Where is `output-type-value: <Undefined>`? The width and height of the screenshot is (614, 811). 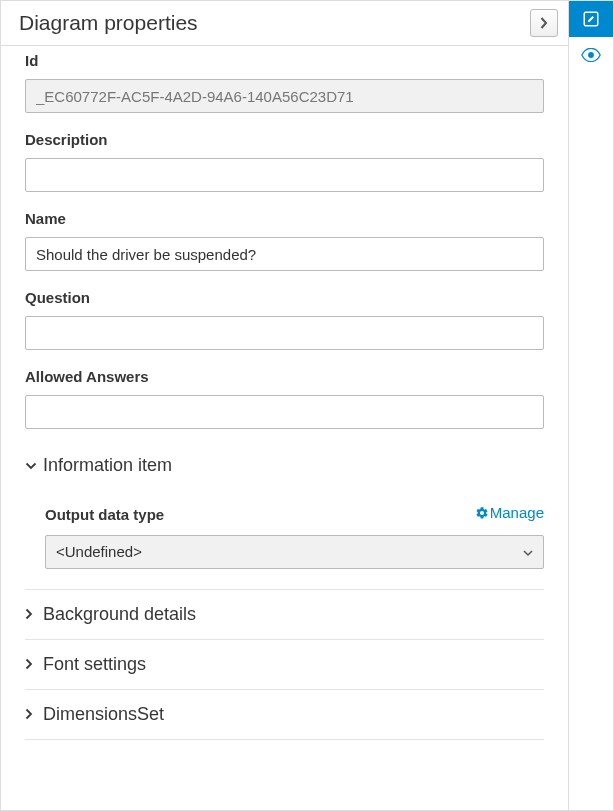
output-type-value: <Undefined> is located at coordinates (99, 552).